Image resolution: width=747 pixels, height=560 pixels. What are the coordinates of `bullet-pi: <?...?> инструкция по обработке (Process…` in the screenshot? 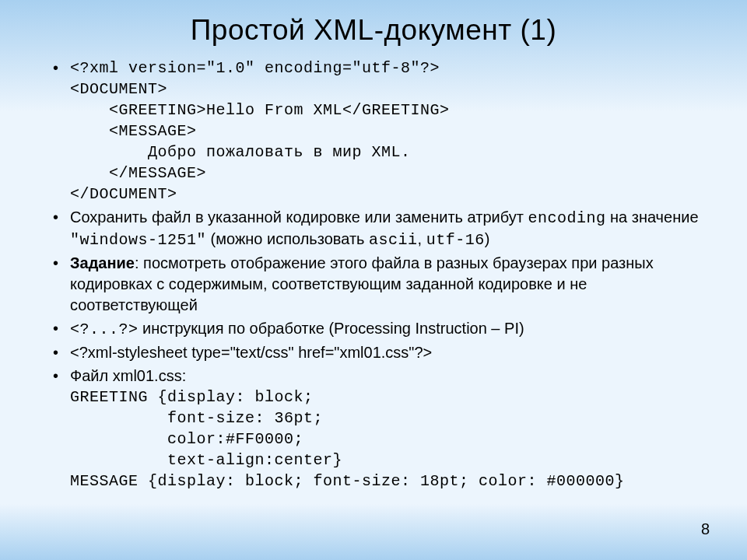 It's located at (384, 329).